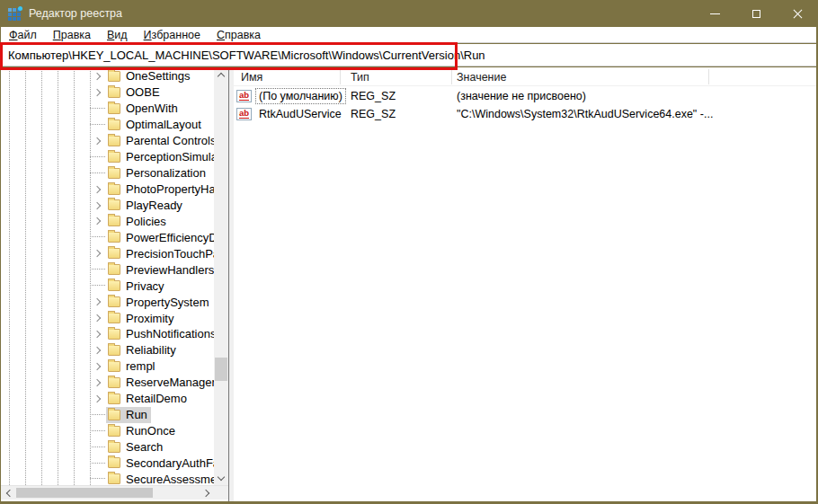  What do you see at coordinates (108, 190) in the screenshot?
I see `tree-item: PhotoPropertyHan` at bounding box center [108, 190].